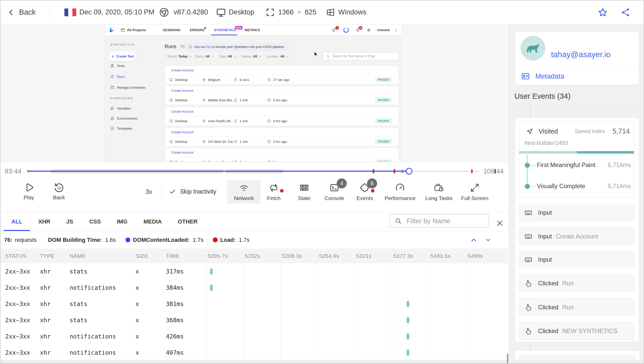 The image size is (644, 364). What do you see at coordinates (209, 47) in the screenshot?
I see `cli-link: CLI` at bounding box center [209, 47].